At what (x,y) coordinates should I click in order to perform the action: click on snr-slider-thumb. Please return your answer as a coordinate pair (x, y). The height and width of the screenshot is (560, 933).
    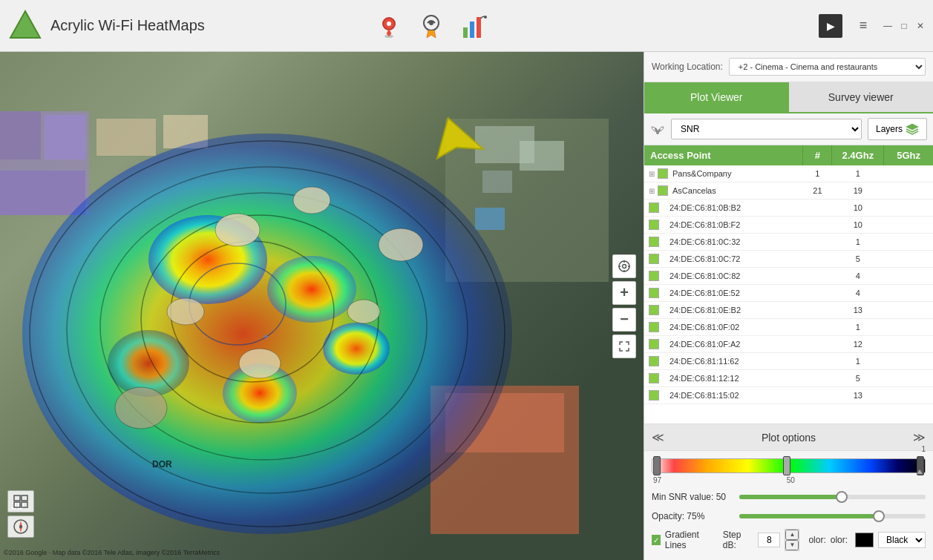
    Looking at the image, I should click on (842, 497).